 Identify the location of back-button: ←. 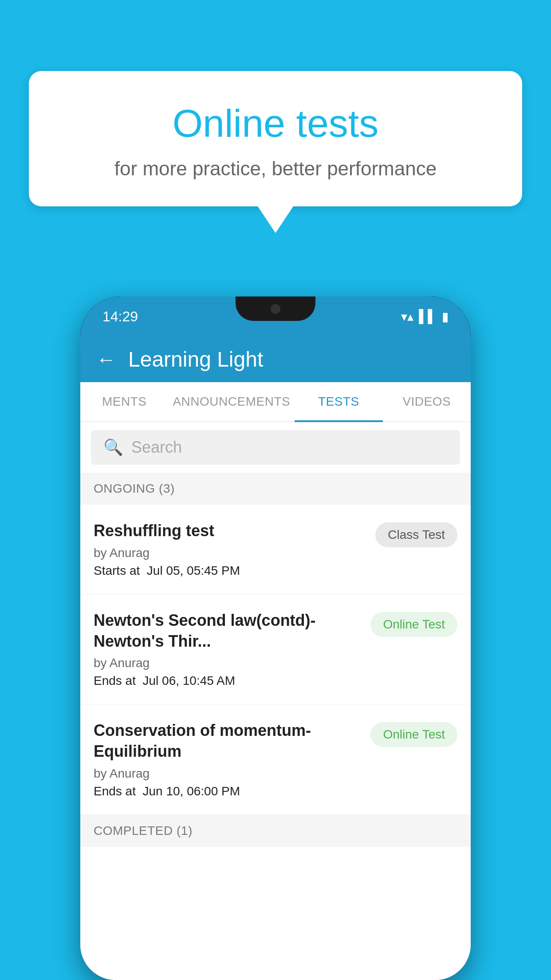
(106, 360).